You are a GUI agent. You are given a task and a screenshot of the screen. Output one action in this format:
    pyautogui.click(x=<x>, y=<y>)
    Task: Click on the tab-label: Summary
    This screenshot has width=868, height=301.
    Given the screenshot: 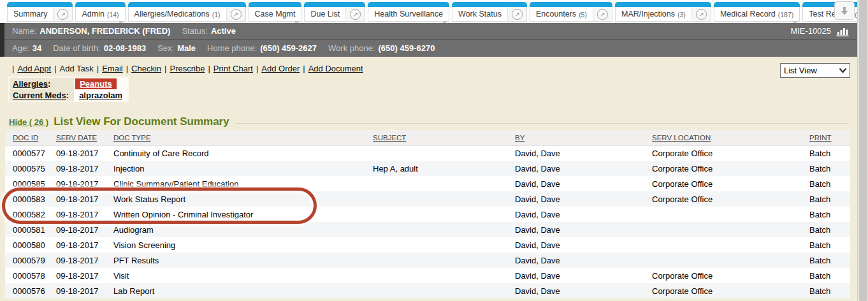 What is the action you would take?
    pyautogui.click(x=31, y=14)
    